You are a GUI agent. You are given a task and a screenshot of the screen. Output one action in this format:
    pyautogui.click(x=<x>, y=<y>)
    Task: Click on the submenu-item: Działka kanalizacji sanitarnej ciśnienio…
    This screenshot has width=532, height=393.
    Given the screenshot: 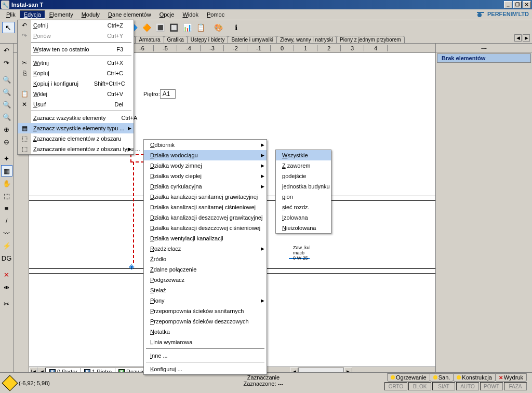 What is the action you would take?
    pyautogui.click(x=205, y=207)
    